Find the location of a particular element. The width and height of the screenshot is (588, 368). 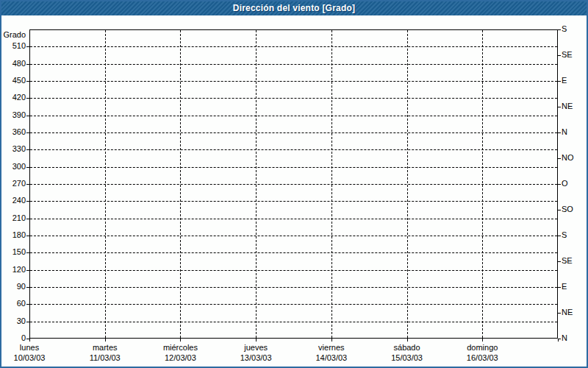

y-axis-tick-label: 120 is located at coordinates (13, 269).